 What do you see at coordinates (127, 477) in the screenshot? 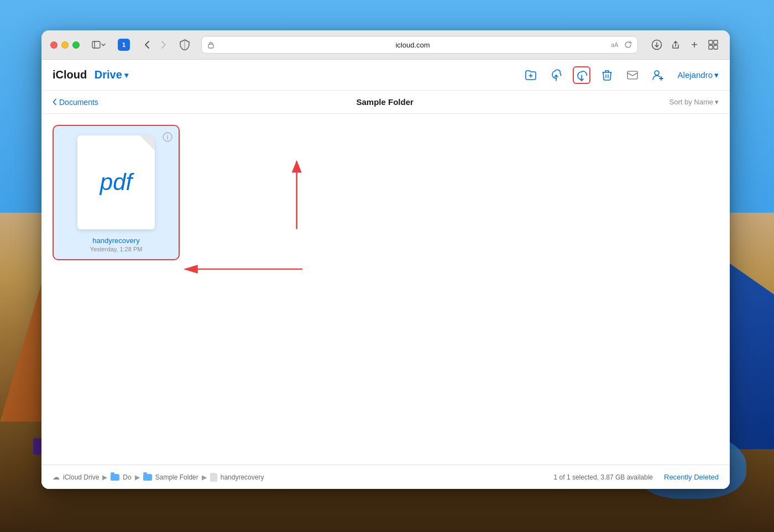
I see `status-documents: Do` at bounding box center [127, 477].